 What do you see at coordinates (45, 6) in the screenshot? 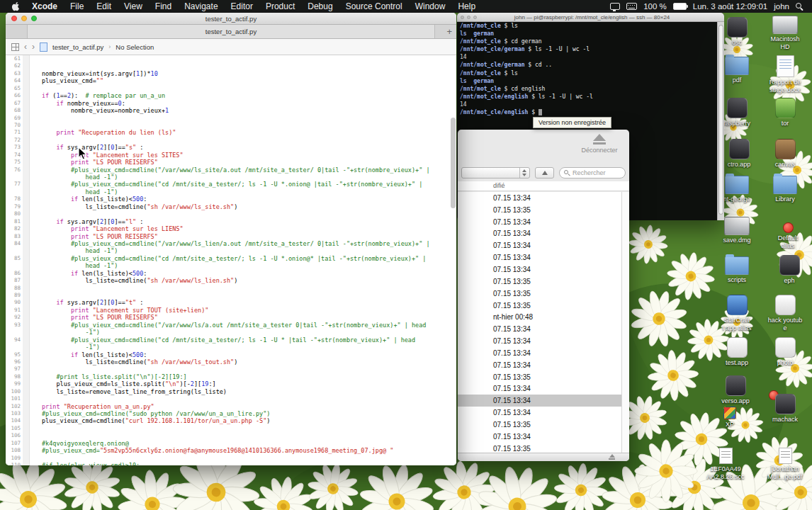
I see `menu-xcode: Xcode` at bounding box center [45, 6].